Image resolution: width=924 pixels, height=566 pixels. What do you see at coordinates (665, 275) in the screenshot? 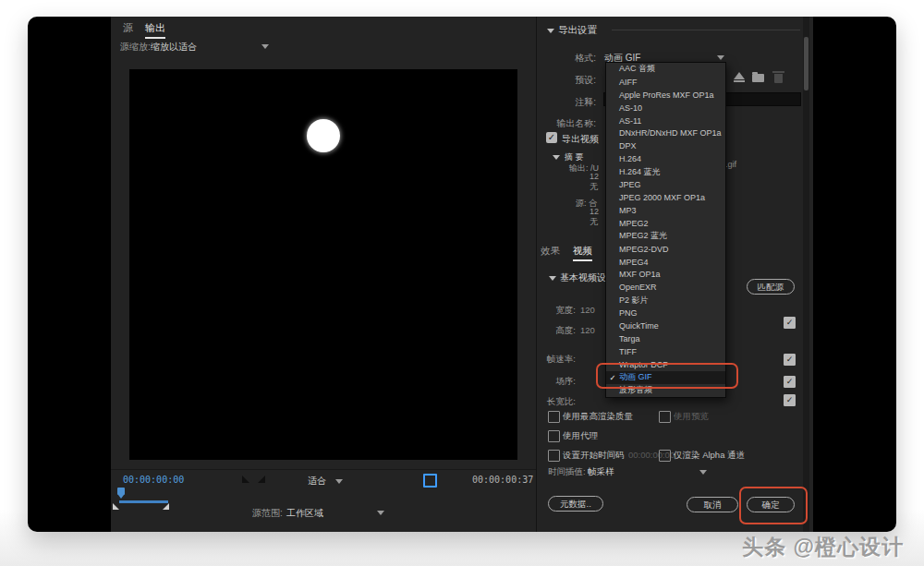
I see `format-option: MXF OP1a` at bounding box center [665, 275].